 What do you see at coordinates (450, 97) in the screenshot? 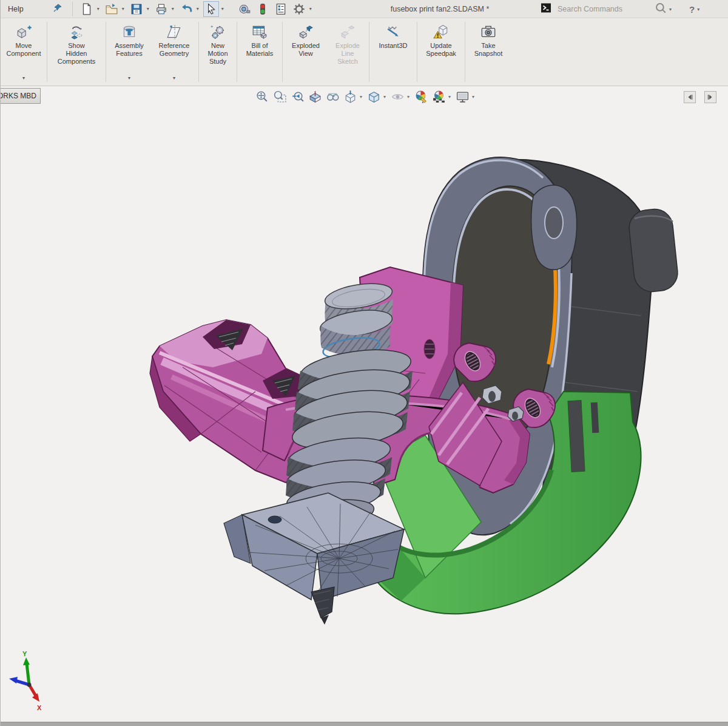
I see `apply-scene-dropdown: ▾` at bounding box center [450, 97].